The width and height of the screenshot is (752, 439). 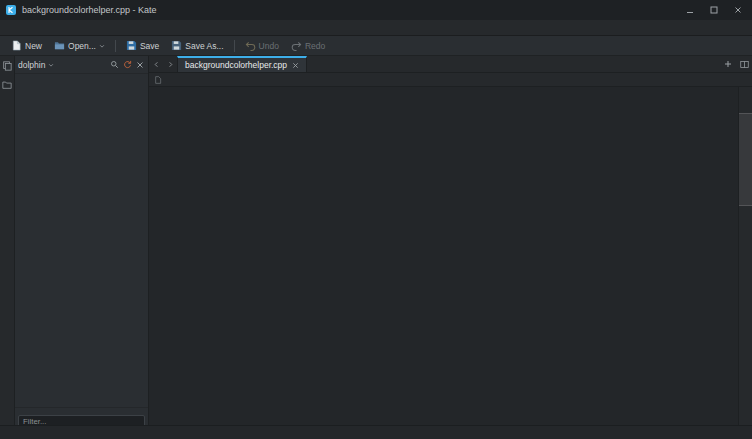 I want to click on tab-close-icon, so click(x=296, y=66).